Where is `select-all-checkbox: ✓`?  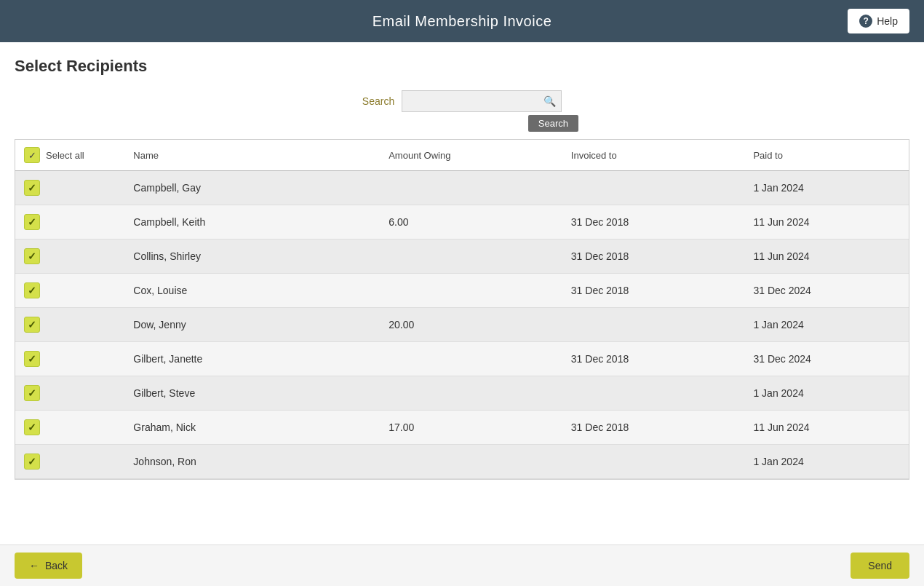
select-all-checkbox: ✓ is located at coordinates (32, 155).